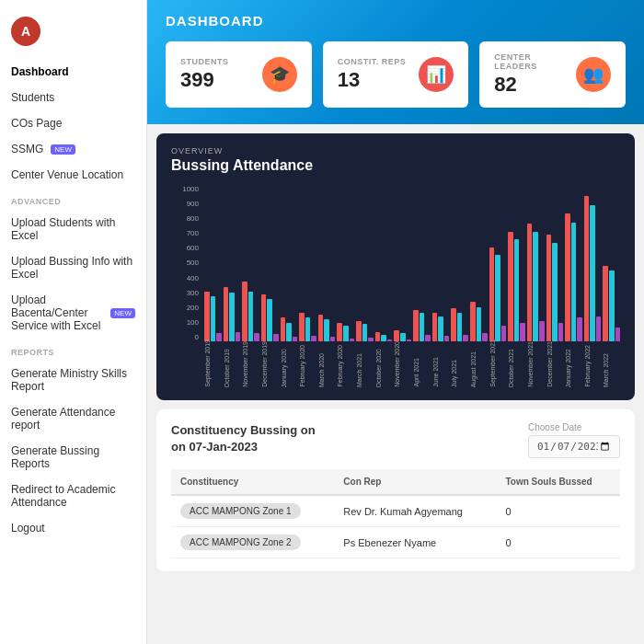  I want to click on date-input, so click(574, 447).